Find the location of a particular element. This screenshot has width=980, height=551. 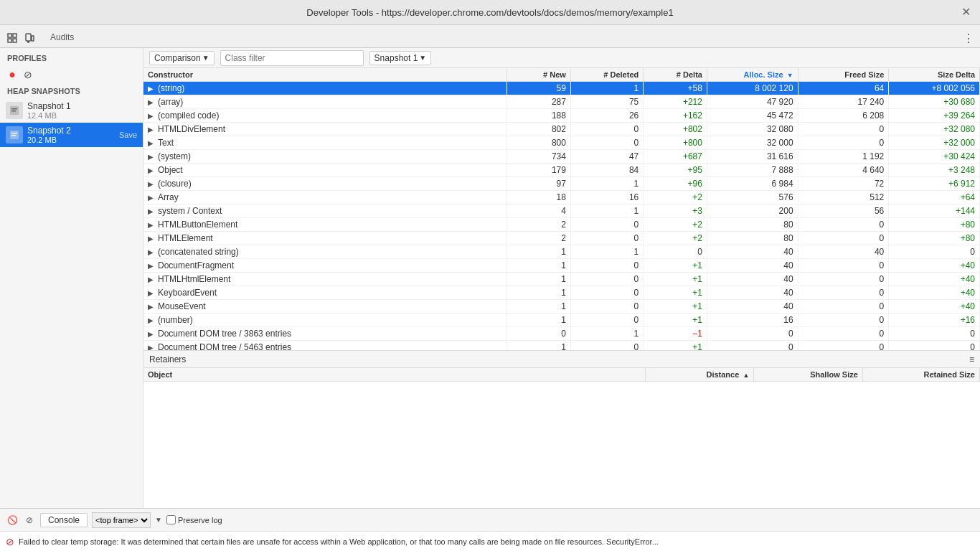

cell-constructor: ▶ (string) is located at coordinates (326, 89).